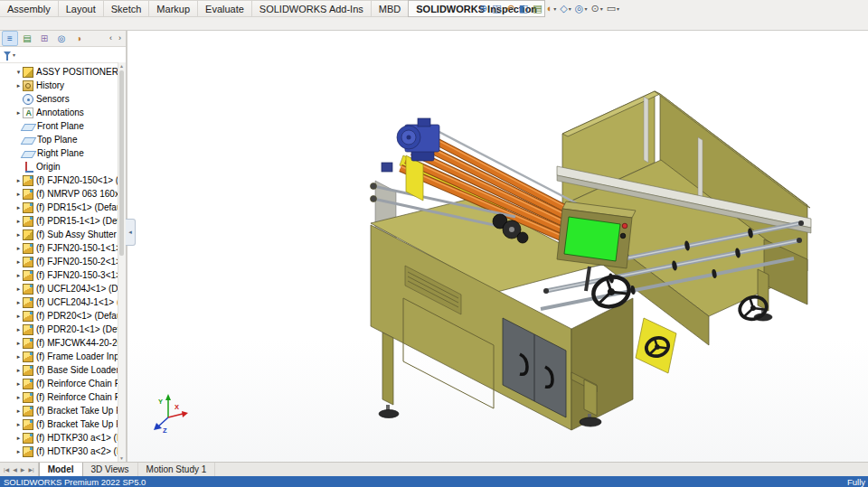 The width and height of the screenshot is (868, 487). What do you see at coordinates (31, 470) in the screenshot?
I see `tab-scroll-button: ▶|` at bounding box center [31, 470].